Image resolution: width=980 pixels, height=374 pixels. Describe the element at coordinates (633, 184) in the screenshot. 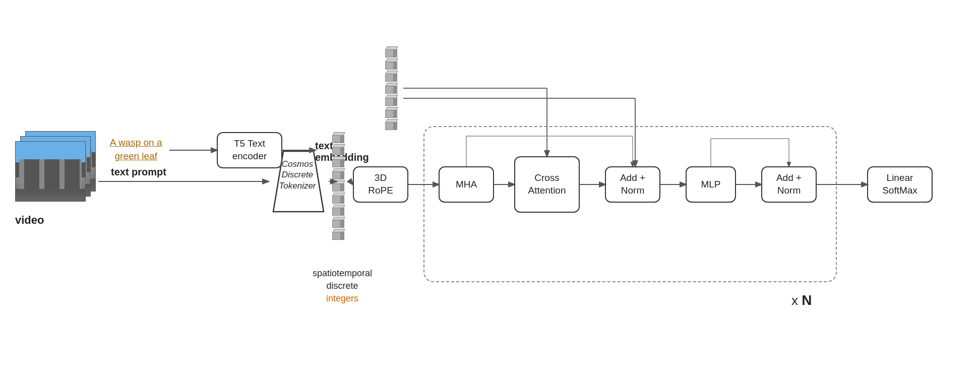

I see `add-norm-1-box: Add +Norm` at that location.